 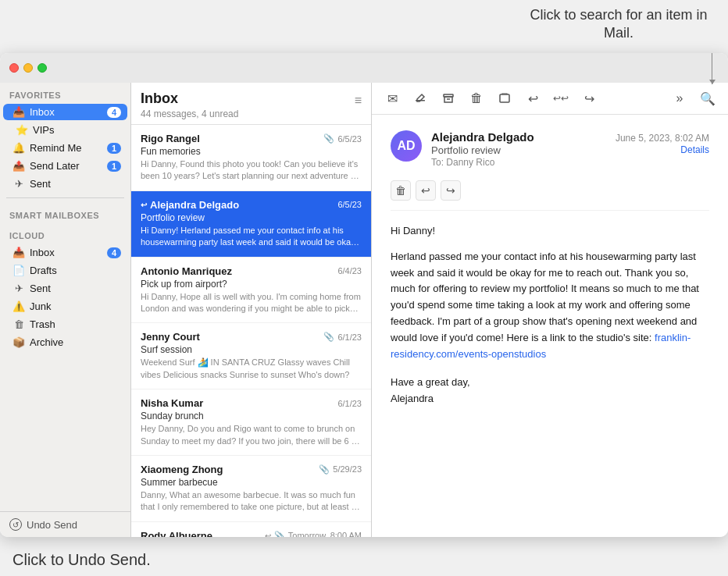 I want to click on msg-sender: Jenny Court, so click(x=170, y=337).